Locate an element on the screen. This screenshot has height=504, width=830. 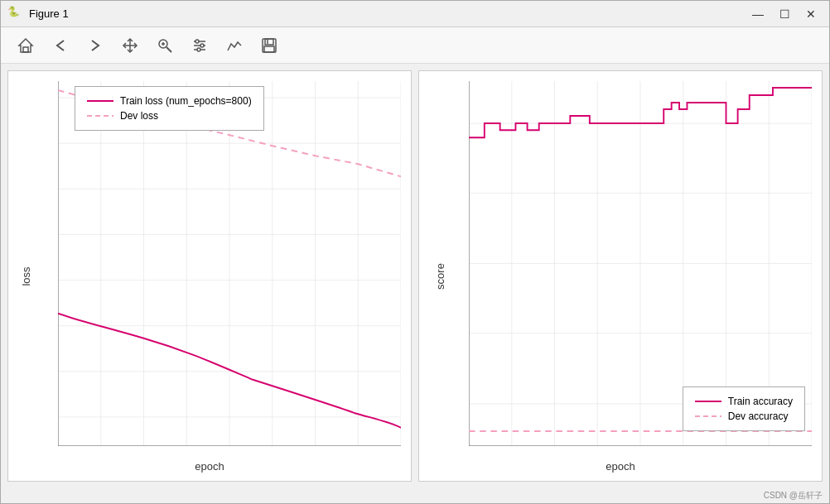
close-button: ✕ is located at coordinates (811, 14).